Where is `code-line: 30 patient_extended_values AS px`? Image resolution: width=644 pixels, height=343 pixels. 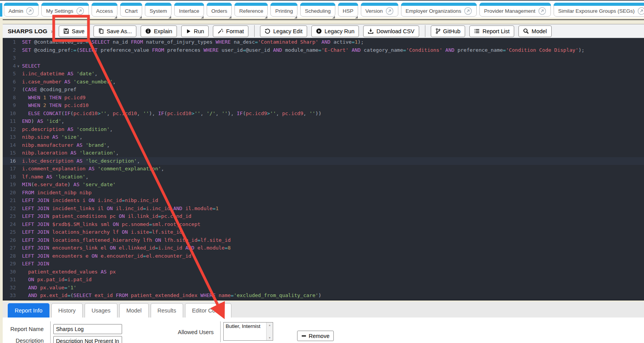 code-line: 30 patient_extended_values AS px is located at coordinates (323, 272).